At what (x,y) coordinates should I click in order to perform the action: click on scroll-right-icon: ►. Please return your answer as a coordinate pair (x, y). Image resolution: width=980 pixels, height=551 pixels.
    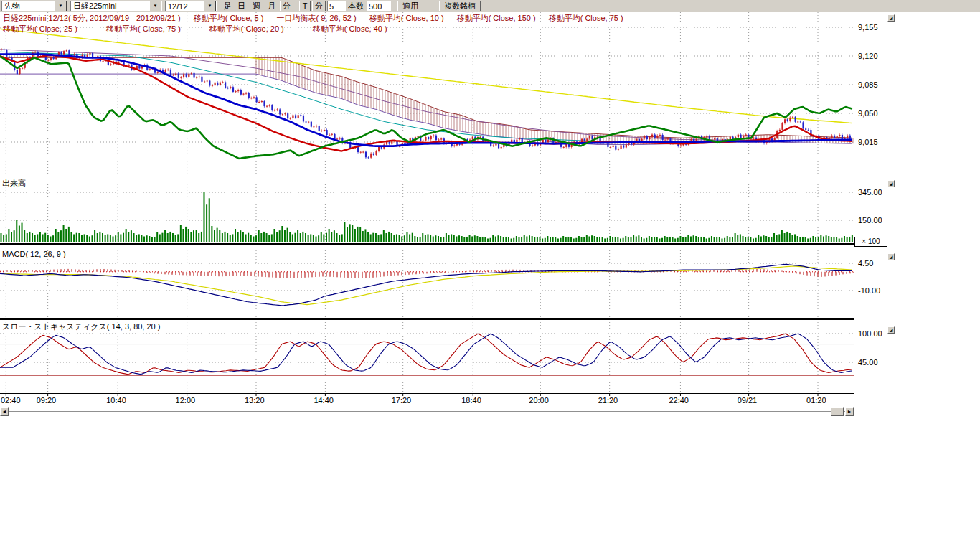
    Looking at the image, I should click on (849, 412).